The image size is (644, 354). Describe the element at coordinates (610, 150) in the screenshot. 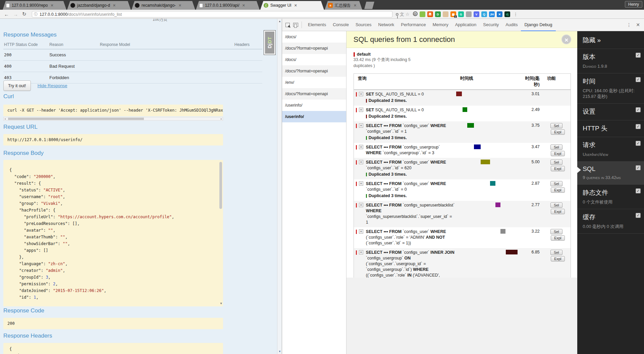

I see `djdt-panel-请求: 请求UserInfoView✓` at that location.